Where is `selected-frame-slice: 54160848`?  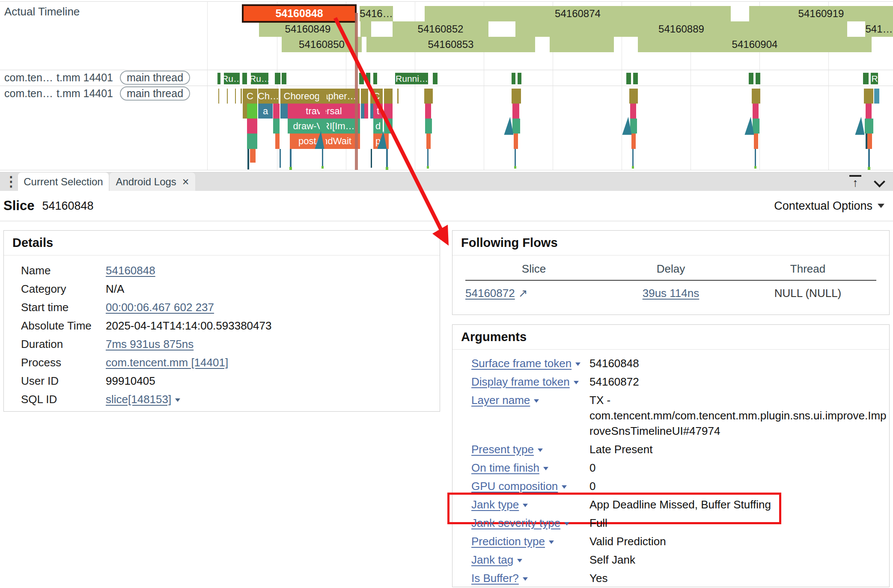 selected-frame-slice: 54160848 is located at coordinates (299, 14).